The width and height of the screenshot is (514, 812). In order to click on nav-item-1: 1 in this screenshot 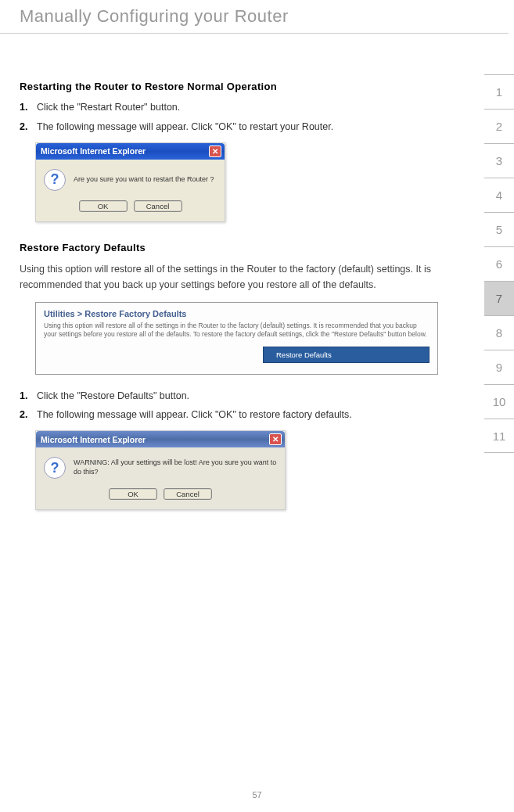, I will do `click(499, 92)`.